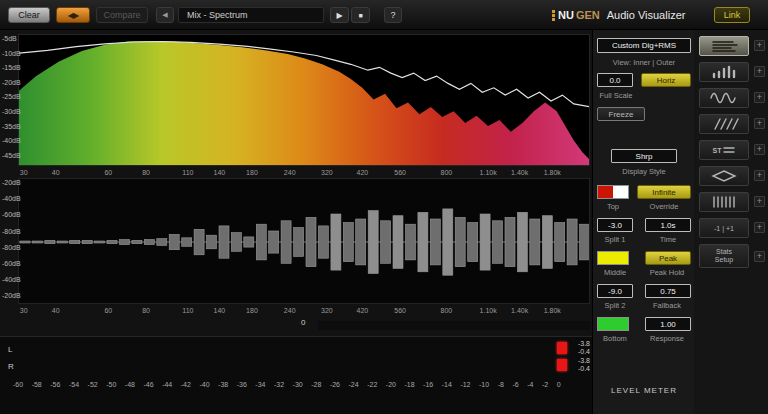  What do you see at coordinates (12, 156) in the screenshot?
I see `y-tick-label: -45dB` at bounding box center [12, 156].